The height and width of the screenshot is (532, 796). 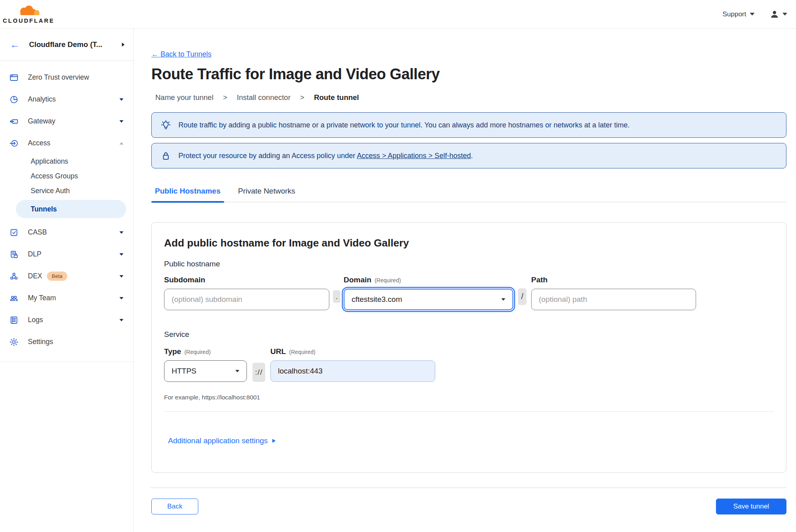 I want to click on sidebar-item-tunnels: Tunnels, so click(x=71, y=209).